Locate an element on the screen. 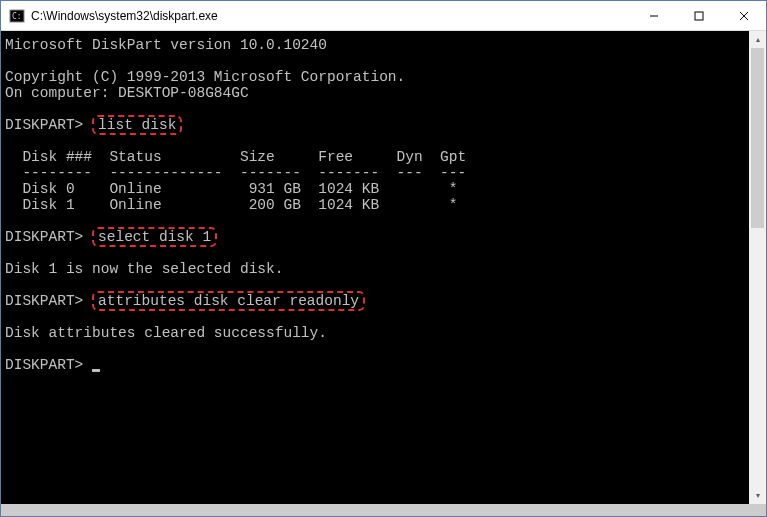  command-highlight: attributes disk clear readonly is located at coordinates (228, 301).